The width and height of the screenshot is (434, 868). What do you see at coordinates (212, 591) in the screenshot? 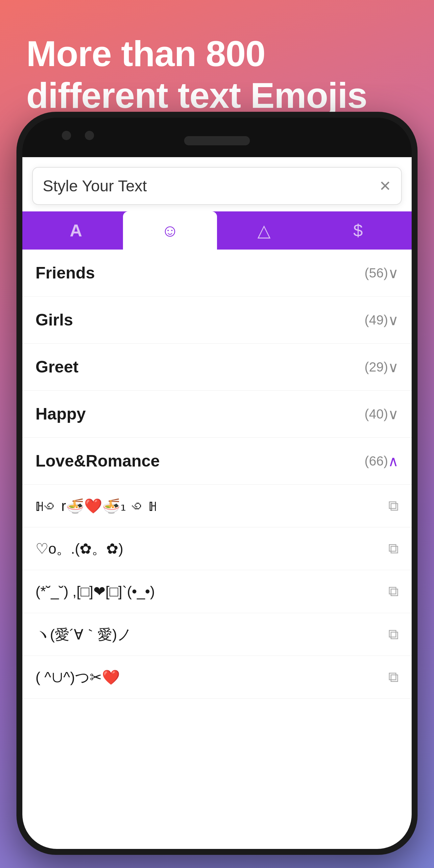
I see `emoji-text-3: (*˘_˘) ,[□]❤[□]`(•_•)` at bounding box center [212, 591].